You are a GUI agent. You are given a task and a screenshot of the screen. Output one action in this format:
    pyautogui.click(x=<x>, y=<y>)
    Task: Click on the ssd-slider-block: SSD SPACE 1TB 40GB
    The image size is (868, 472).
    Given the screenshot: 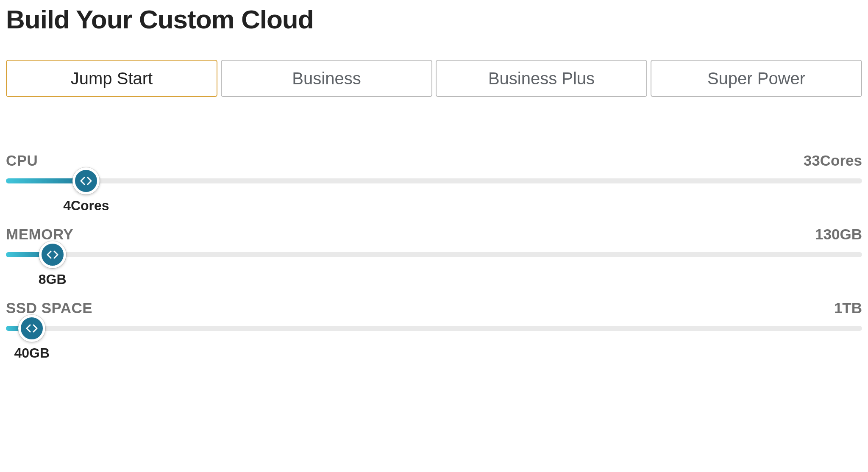 What is the action you would take?
    pyautogui.click(x=434, y=315)
    